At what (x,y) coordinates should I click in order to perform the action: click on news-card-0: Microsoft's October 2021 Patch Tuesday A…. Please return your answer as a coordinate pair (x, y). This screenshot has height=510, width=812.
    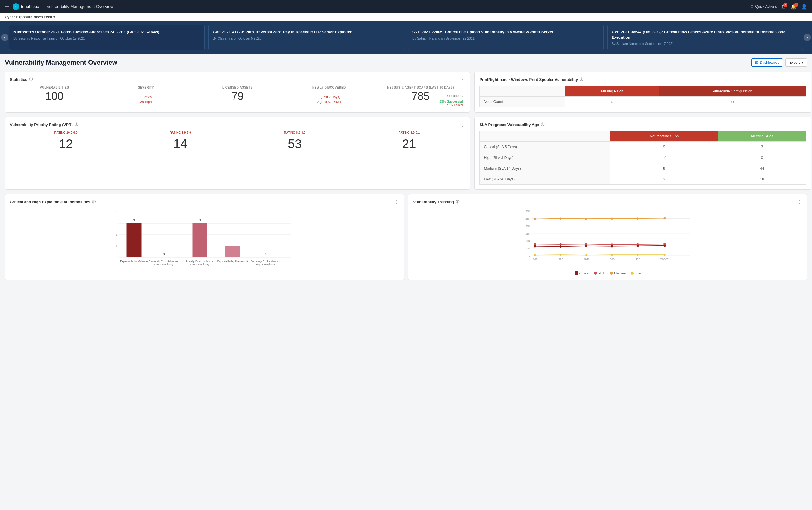
    Looking at the image, I should click on (107, 37).